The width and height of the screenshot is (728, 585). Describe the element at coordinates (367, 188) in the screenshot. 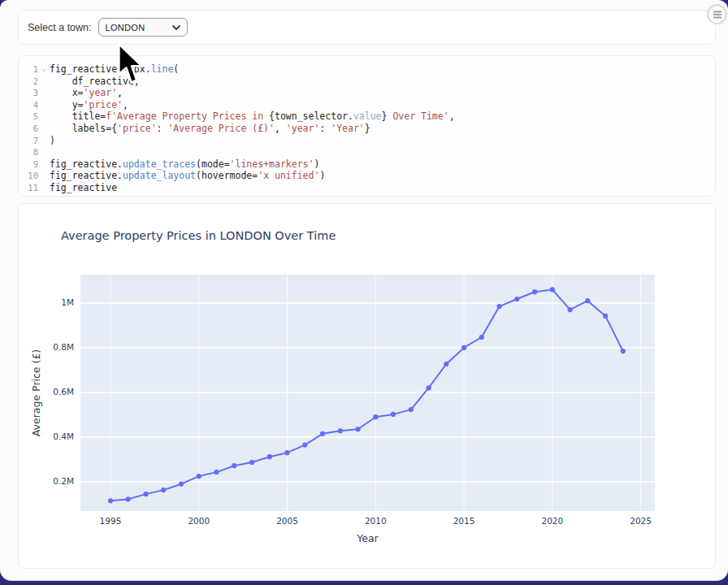

I see `code-line: 11fig_reactive` at that location.